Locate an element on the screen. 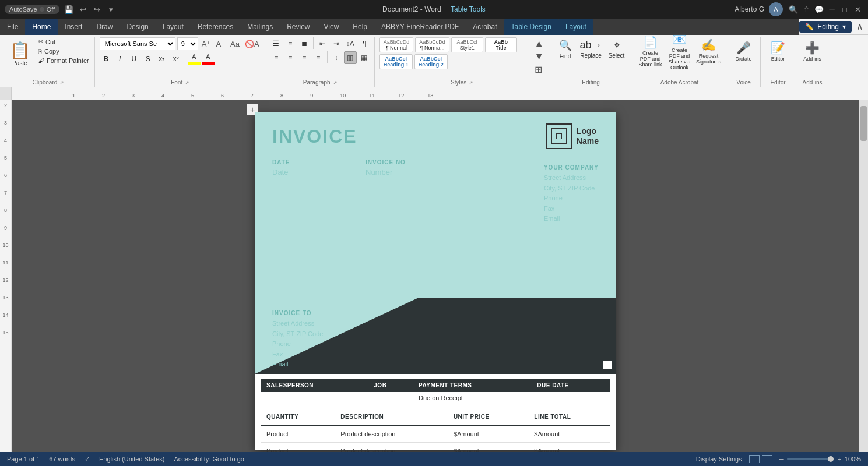 The height and width of the screenshot is (466, 868). tab-insert: Insert is located at coordinates (73, 27).